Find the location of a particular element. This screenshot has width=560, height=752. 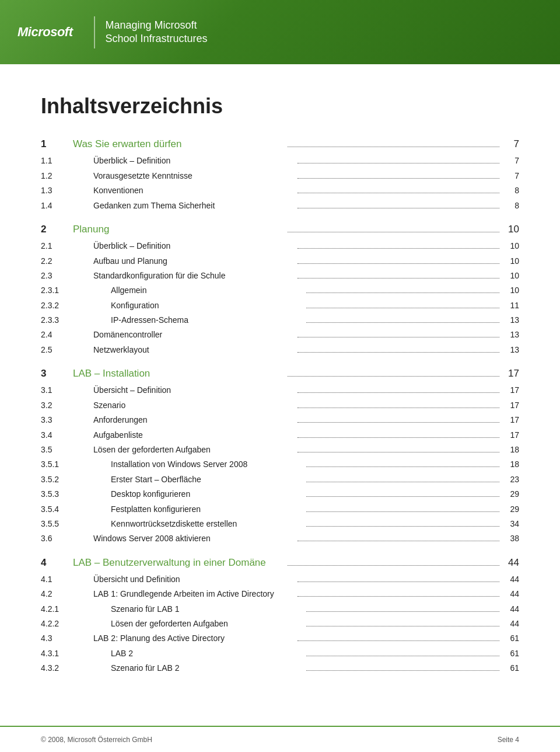

toc-label: Überblick – Definition is located at coordinates (194, 246).